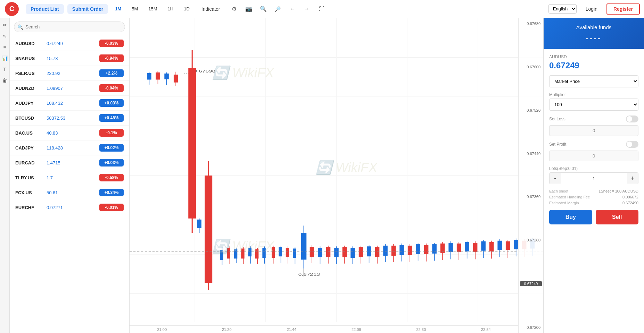  Describe the element at coordinates (69, 74) in the screenshot. I see `product-row: FSLR.US230.92+2.2%` at that location.